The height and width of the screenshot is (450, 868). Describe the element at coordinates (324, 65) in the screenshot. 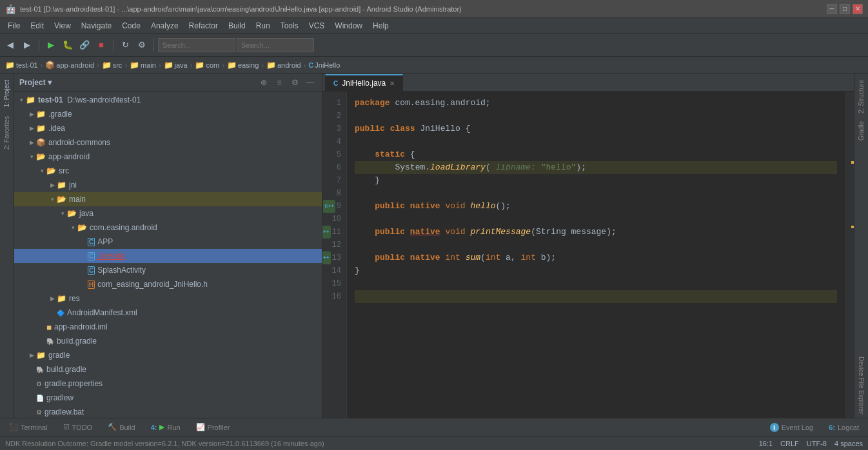

I see `breadcrumb-JniHello: C JniHello` at that location.